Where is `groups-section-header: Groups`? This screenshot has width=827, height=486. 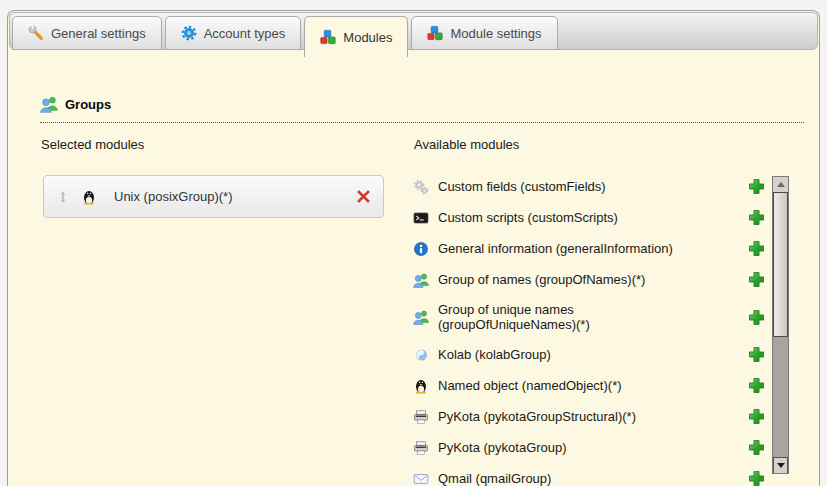
groups-section-header: Groups is located at coordinates (422, 109).